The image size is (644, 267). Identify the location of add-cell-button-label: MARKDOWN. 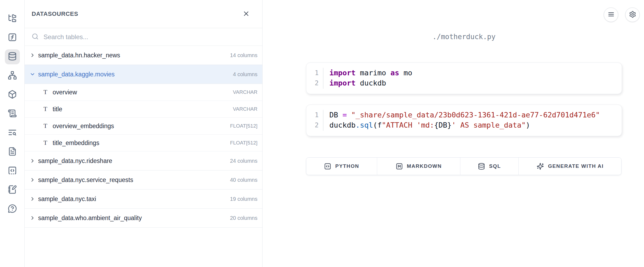
(424, 166).